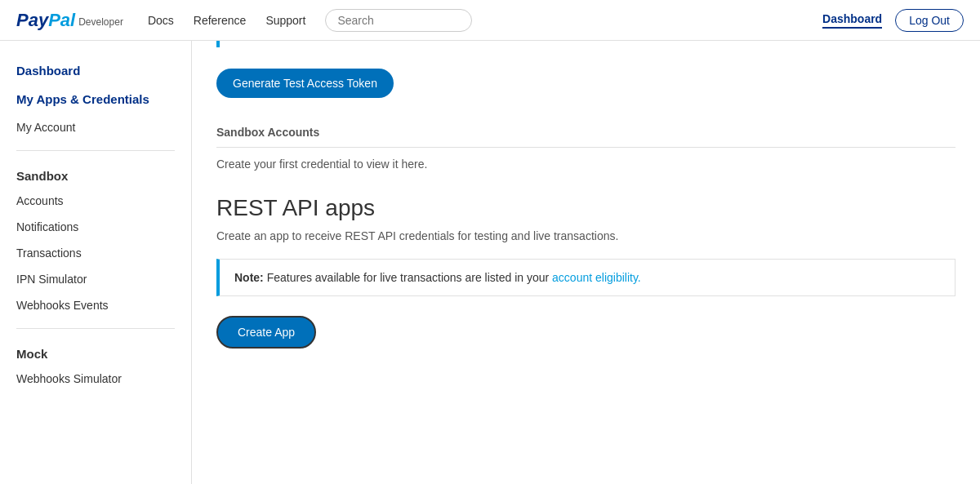  Describe the element at coordinates (96, 227) in the screenshot. I see `sidebar-notifications-link: Notifications` at that location.